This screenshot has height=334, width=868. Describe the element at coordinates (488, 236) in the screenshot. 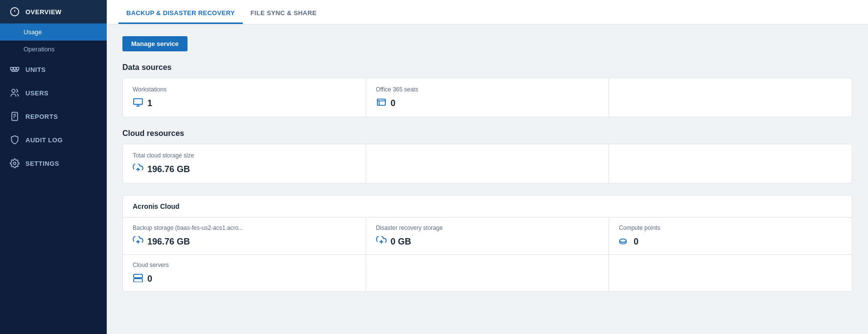

I see `dr-storage-cell: Disaster recovery storage 0 GB` at that location.